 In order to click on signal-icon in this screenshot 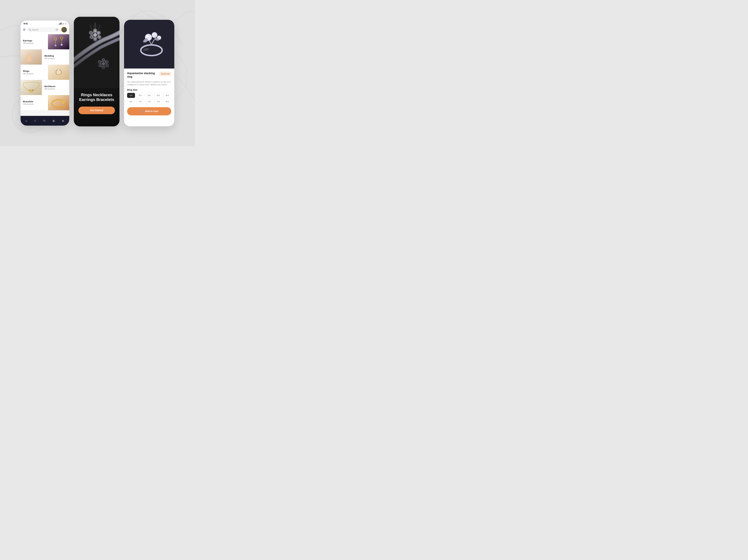, I will do `click(60, 24)`.